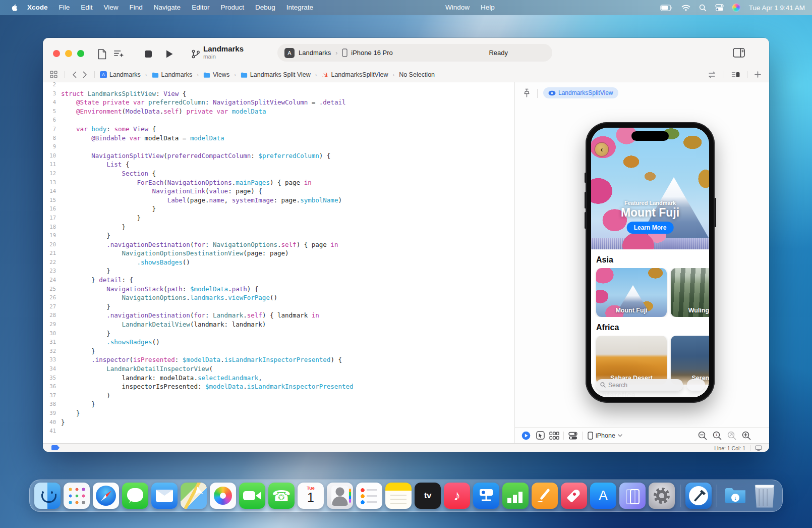 The width and height of the screenshot is (812, 528). What do you see at coordinates (581, 93) in the screenshot?
I see `preview-target-badge: LandmarksSplitView` at bounding box center [581, 93].